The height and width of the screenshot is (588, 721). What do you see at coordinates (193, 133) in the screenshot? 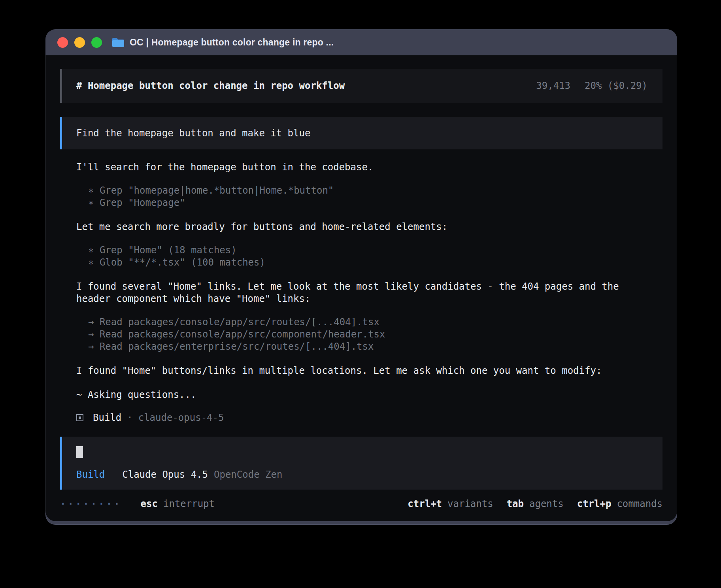
I see `user-message-text: Find the homepage button and make it blu…` at bounding box center [193, 133].